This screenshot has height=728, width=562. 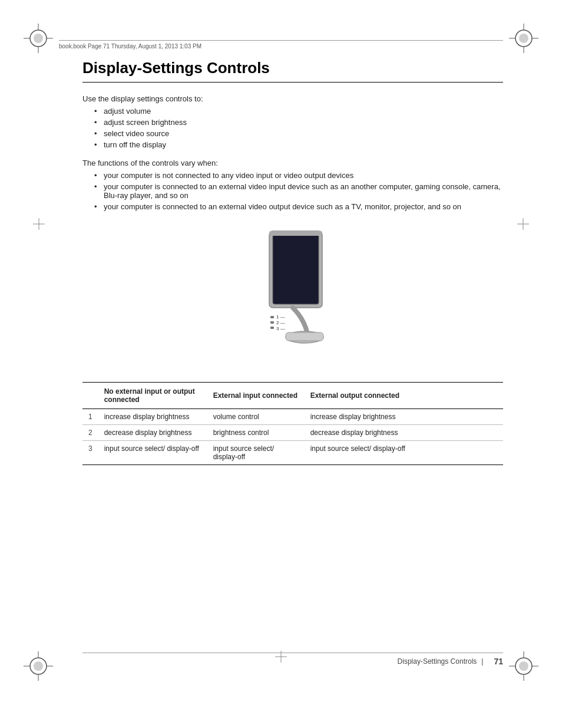 I want to click on header-bar: book.book Page 71 Thursday, August 1, 20…, so click(x=281, y=45).